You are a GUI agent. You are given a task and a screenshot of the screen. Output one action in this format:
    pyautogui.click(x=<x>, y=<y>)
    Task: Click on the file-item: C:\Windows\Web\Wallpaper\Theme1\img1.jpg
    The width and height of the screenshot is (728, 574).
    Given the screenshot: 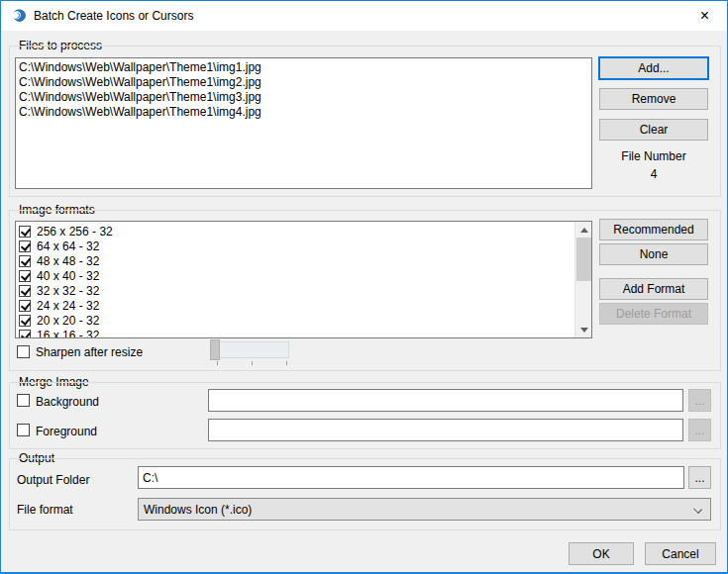 What is the action you would take?
    pyautogui.click(x=303, y=67)
    